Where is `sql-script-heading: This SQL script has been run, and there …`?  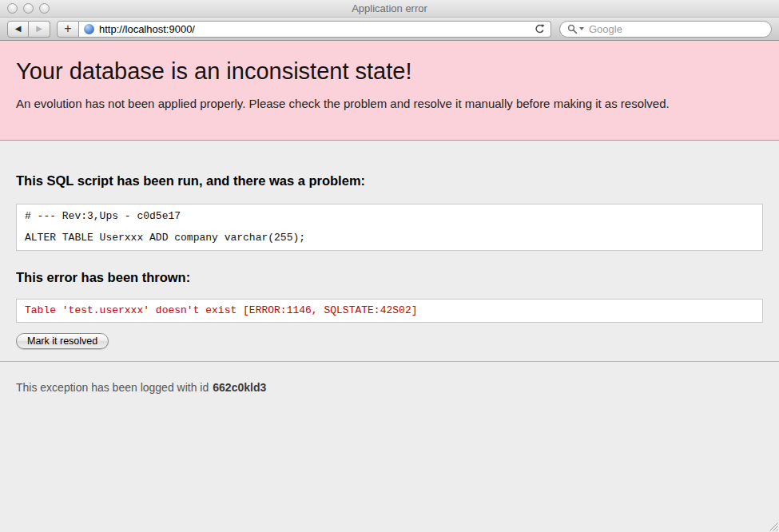 sql-script-heading: This SQL script has been run, and there … is located at coordinates (390, 181).